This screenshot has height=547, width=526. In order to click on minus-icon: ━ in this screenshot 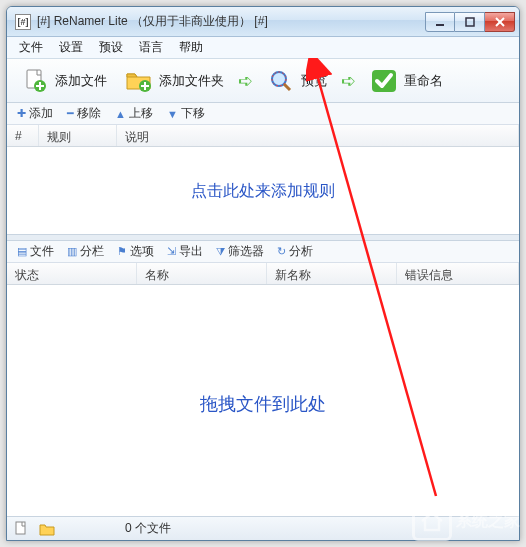, I will do `click(70, 114)`.